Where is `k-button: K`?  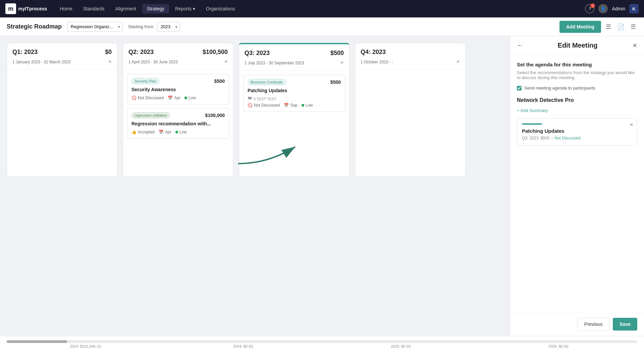
k-button: K is located at coordinates (634, 9).